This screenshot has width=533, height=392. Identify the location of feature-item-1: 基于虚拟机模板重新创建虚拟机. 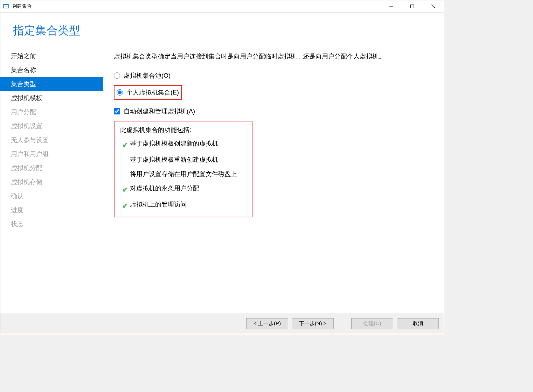
(183, 160).